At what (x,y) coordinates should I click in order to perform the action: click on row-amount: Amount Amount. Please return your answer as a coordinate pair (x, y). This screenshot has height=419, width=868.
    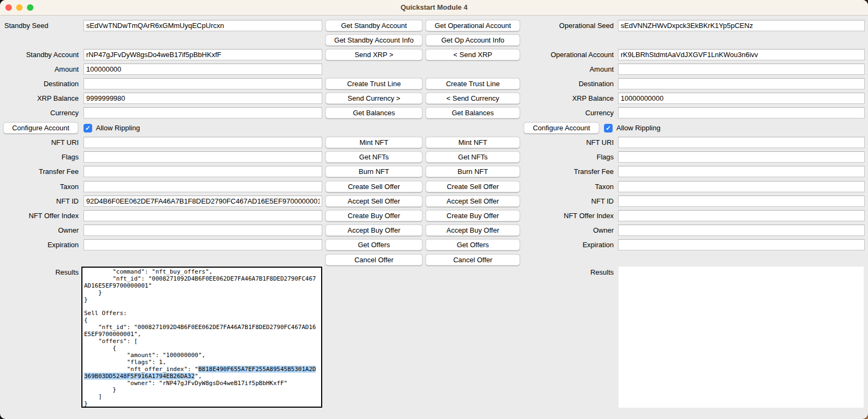
    Looking at the image, I should click on (434, 69).